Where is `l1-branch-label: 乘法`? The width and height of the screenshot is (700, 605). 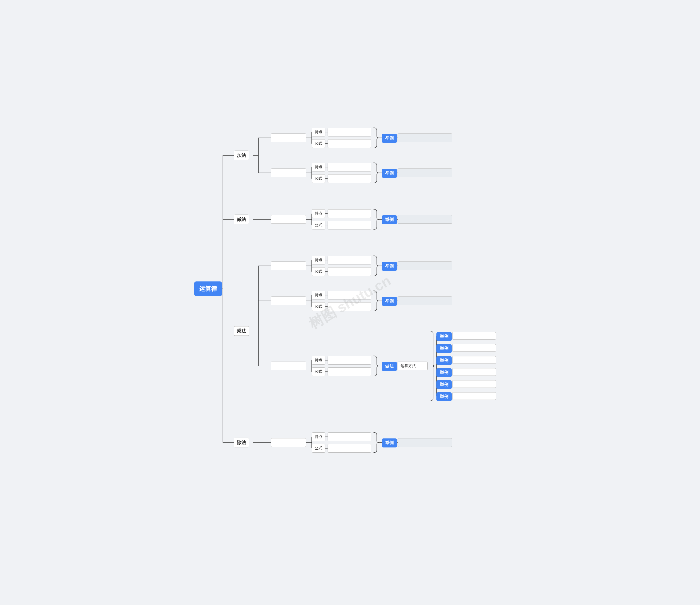 l1-branch-label: 乘法 is located at coordinates (241, 331).